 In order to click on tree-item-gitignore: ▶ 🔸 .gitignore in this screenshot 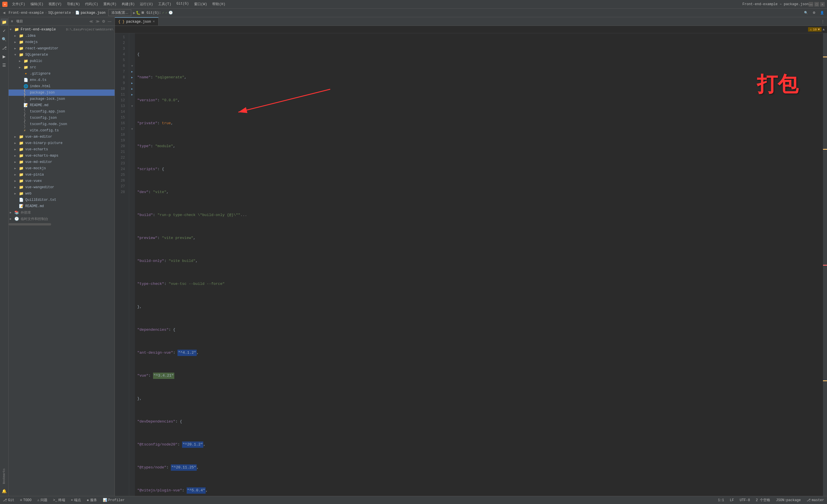, I will do `click(62, 74)`.